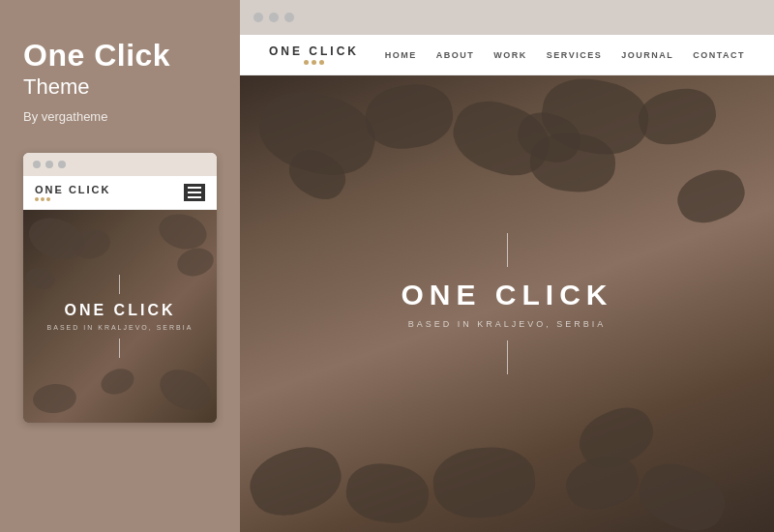  What do you see at coordinates (507, 55) in the screenshot?
I see `desktop-nav: ONE CLICK HOME ABOUT WORK SERVICES JOURN…` at bounding box center [507, 55].